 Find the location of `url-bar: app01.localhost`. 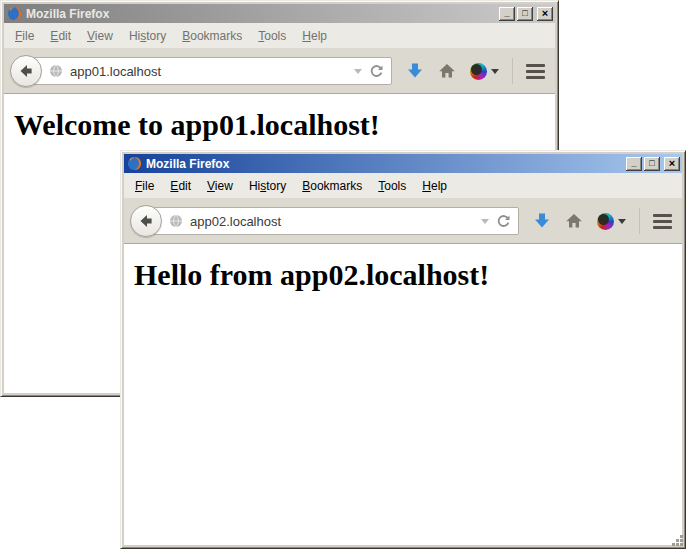

url-bar: app01.localhost is located at coordinates (210, 71).